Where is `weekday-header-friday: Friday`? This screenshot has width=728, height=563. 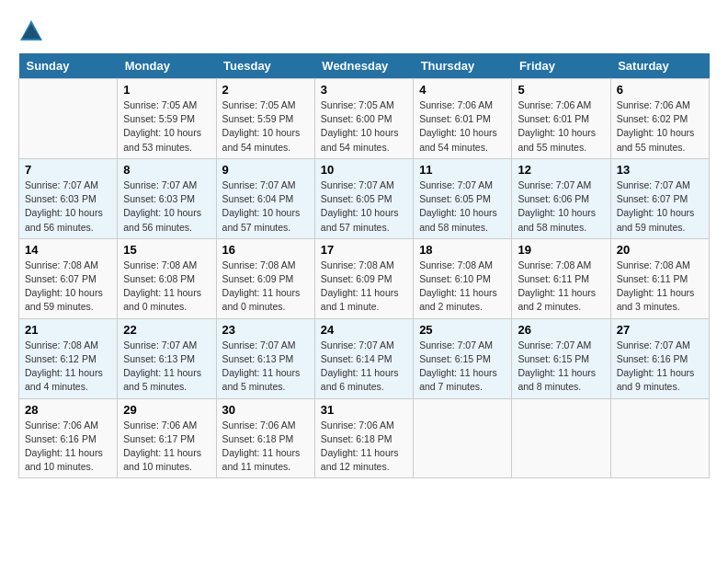
weekday-header-friday: Friday is located at coordinates (561, 66).